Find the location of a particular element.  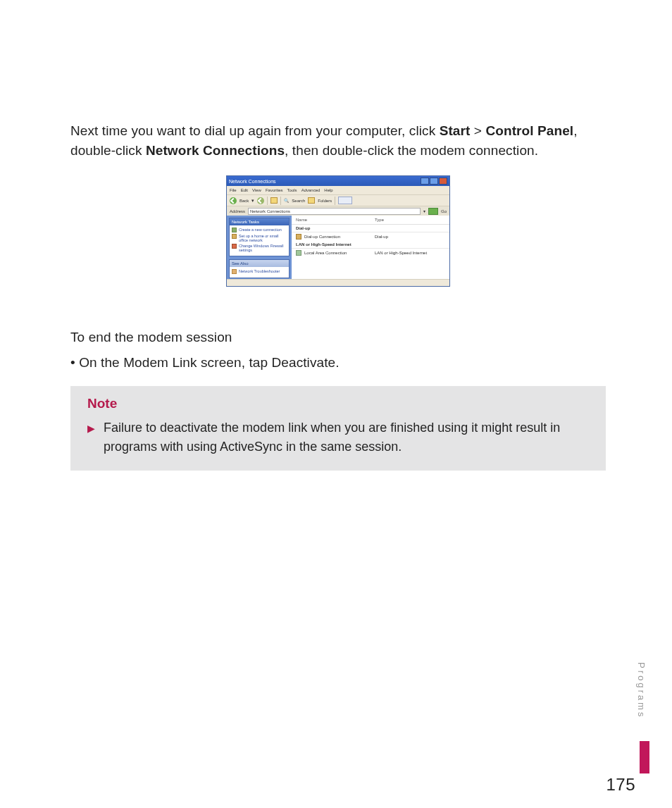

page-number: 175 is located at coordinates (621, 785).